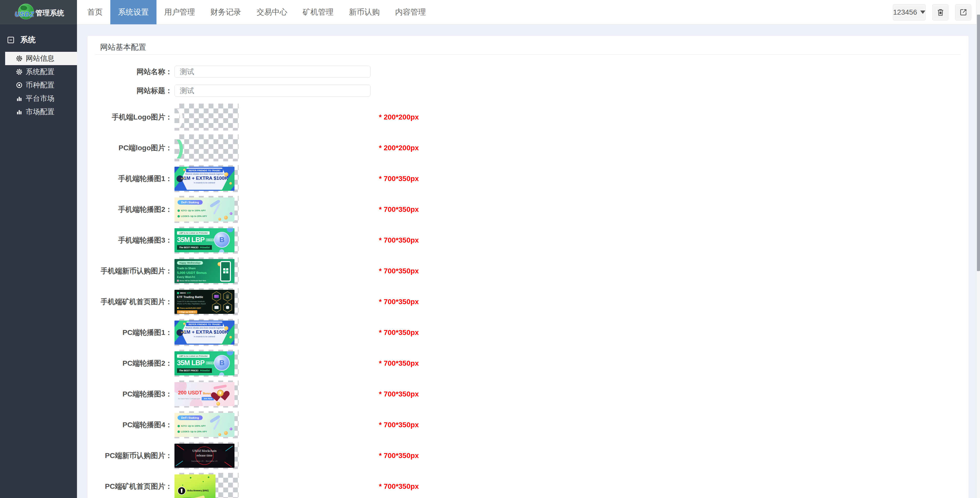 The height and width of the screenshot is (498, 980). I want to click on site-title-input, so click(272, 90).